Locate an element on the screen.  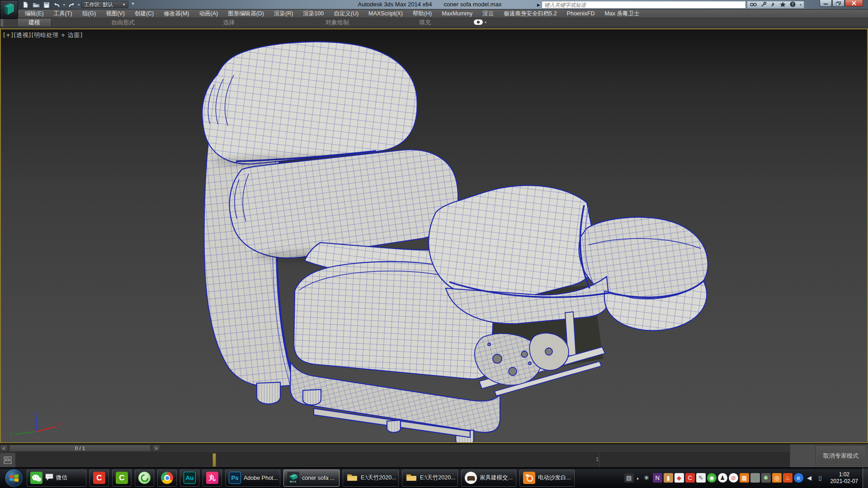
taskbar-wanzi: 丸 is located at coordinates (212, 478).